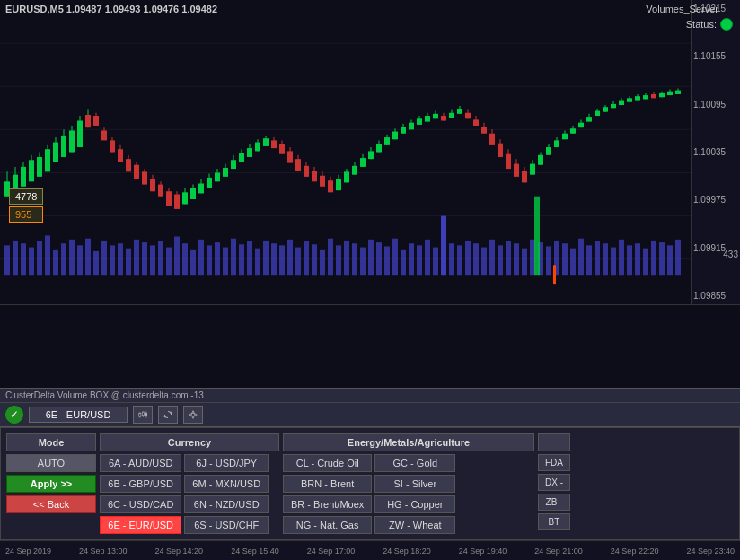 The height and width of the screenshot is (560, 740). I want to click on check-button: ✓, so click(14, 415).